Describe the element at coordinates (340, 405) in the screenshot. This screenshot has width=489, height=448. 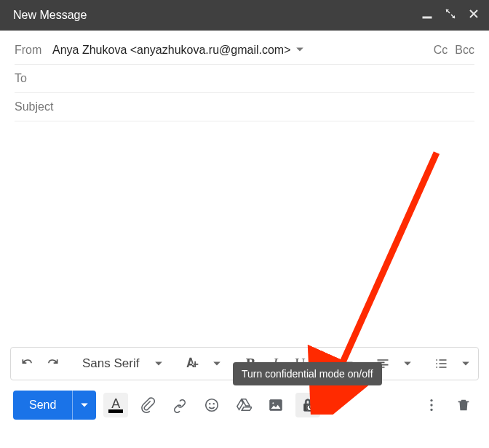
I see `signature-icon` at that location.